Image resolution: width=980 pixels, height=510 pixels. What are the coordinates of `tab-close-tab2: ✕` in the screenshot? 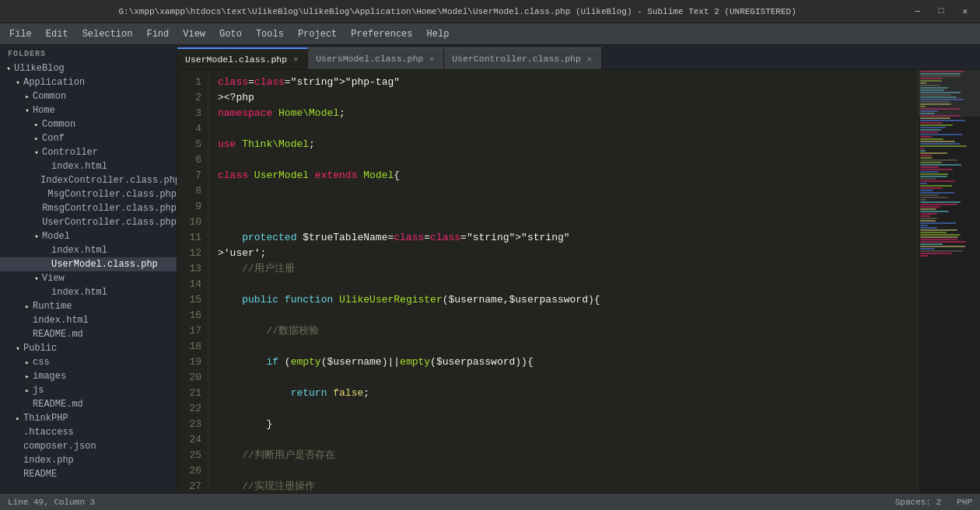 It's located at (432, 59).